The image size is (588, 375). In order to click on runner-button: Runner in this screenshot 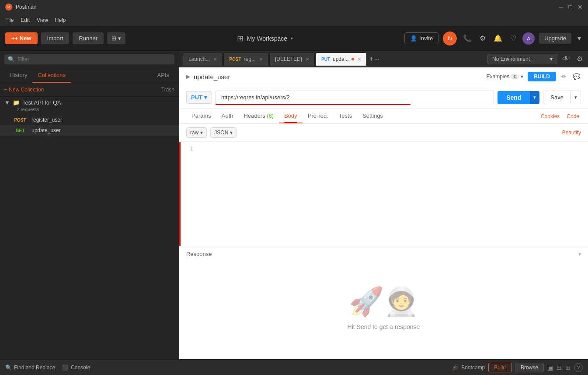, I will do `click(88, 39)`.